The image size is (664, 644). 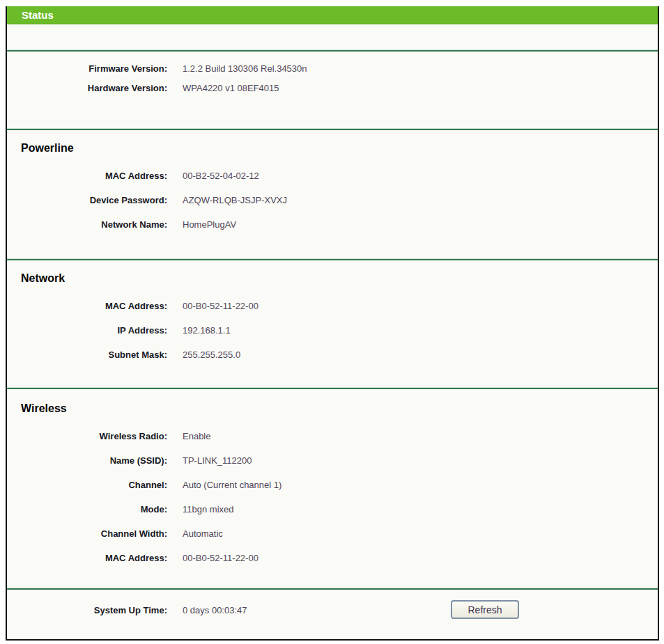 I want to click on refresh-button: Refresh, so click(x=485, y=610).